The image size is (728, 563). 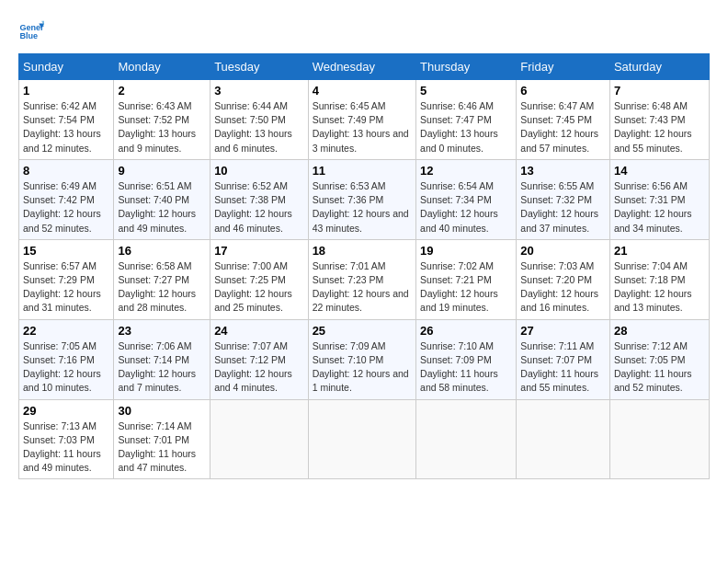 What do you see at coordinates (660, 250) in the screenshot?
I see `day-number: 21` at bounding box center [660, 250].